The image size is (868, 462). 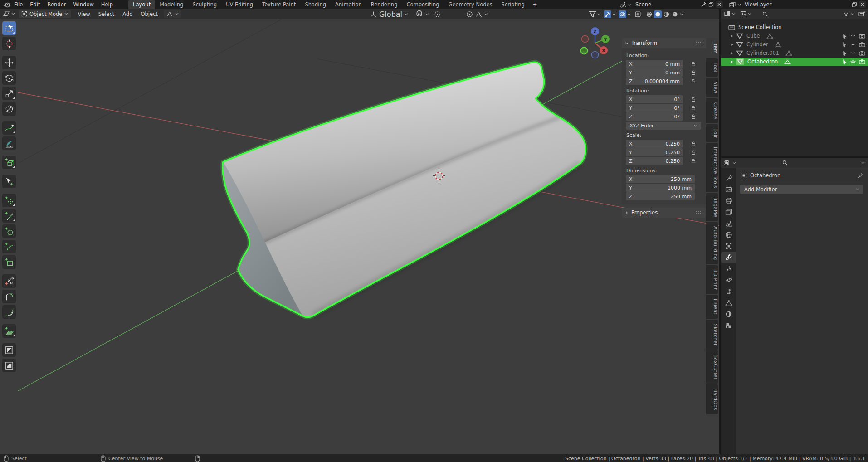 I want to click on tool-rotate, so click(x=9, y=78).